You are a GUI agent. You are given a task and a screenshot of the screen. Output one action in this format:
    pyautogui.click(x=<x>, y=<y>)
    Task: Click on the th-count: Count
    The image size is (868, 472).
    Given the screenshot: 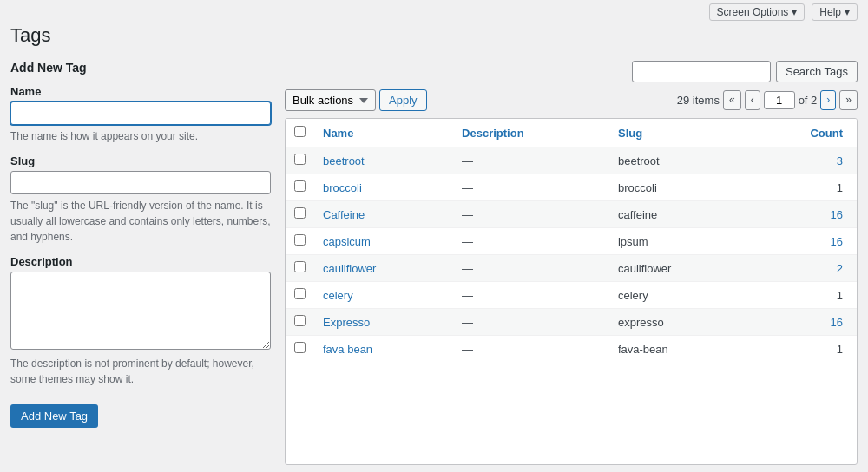 What is the action you would take?
    pyautogui.click(x=802, y=134)
    